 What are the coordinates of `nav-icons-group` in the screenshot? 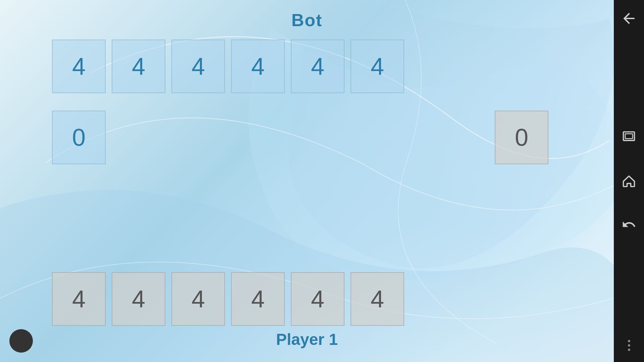 It's located at (629, 181).